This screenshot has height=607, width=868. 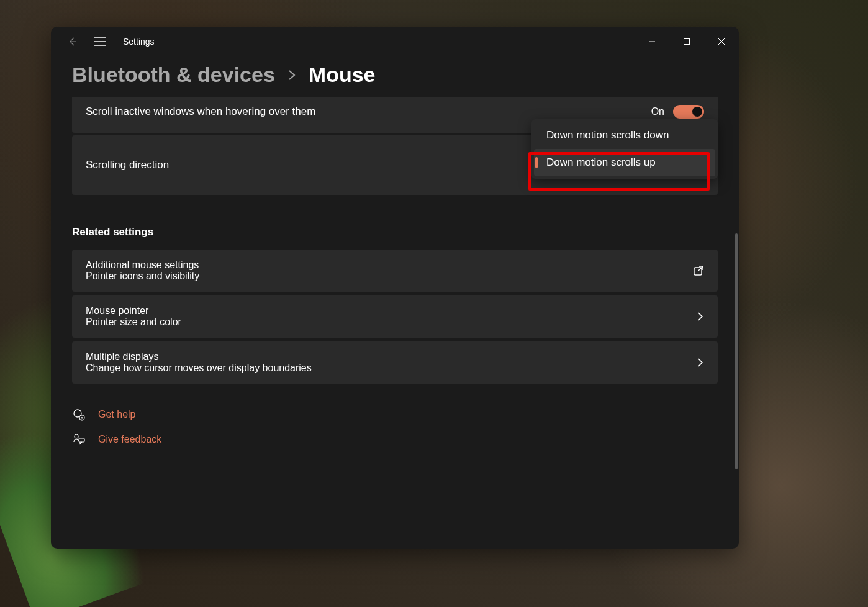 I want to click on mouse-pointer-row: Mouse pointer Pointer size and color, so click(x=395, y=317).